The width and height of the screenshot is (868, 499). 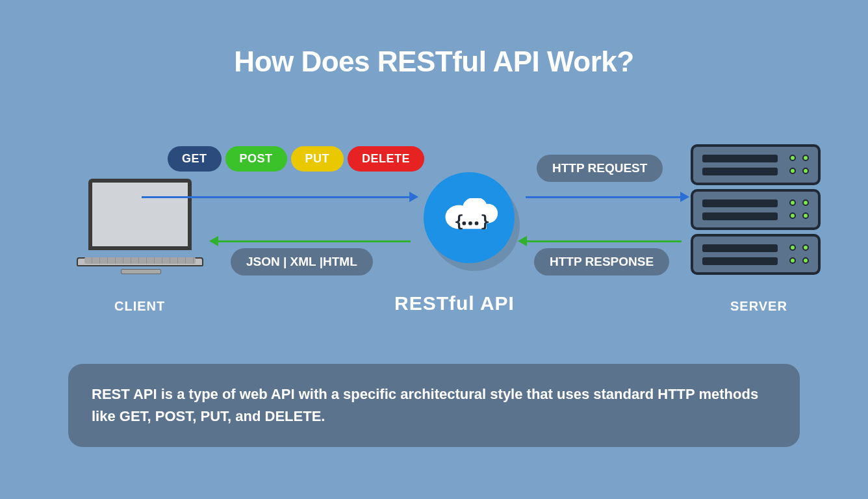 I want to click on client-caption: CLIENT, so click(x=140, y=307).